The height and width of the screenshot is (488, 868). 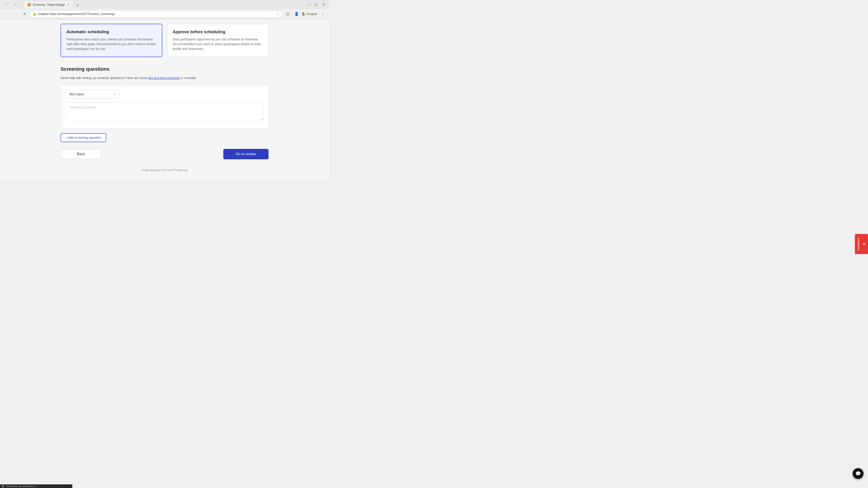 I want to click on scheduling-cards-section: Automatic scheduling Participants who ma…, so click(x=164, y=42).